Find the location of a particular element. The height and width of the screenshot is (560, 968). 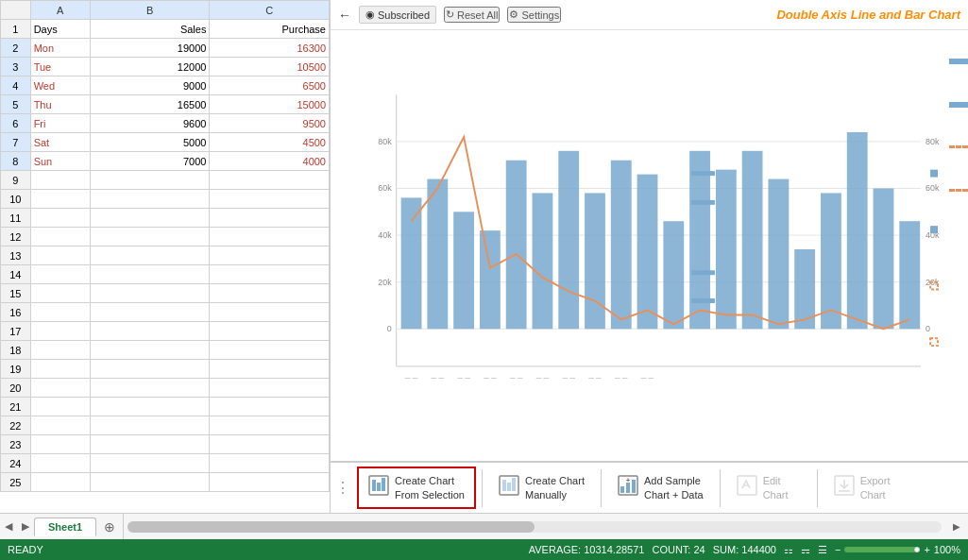

cell-a25 is located at coordinates (60, 483).